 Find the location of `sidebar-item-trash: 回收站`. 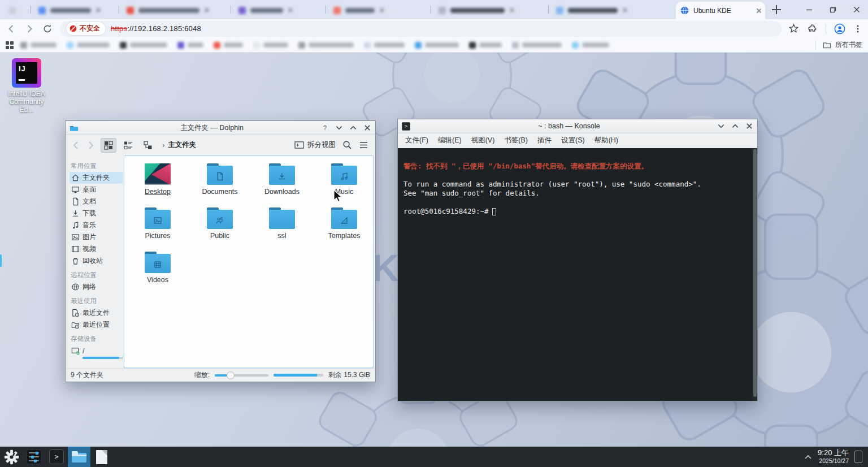

sidebar-item-trash: 回收站 is located at coordinates (96, 261).